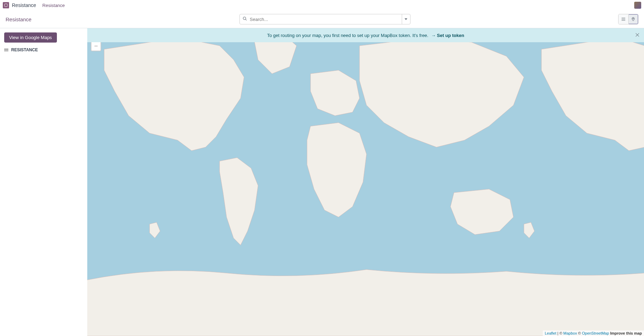 This screenshot has width=644, height=336. Describe the element at coordinates (366, 35) in the screenshot. I see `map-routing-alert: To get routing on your map, you first ne…` at that location.